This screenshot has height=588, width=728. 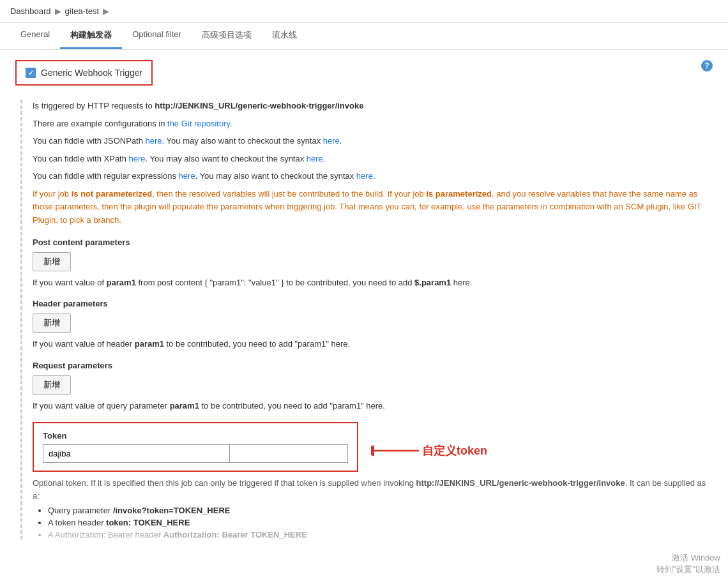 What do you see at coordinates (187, 176) in the screenshot?
I see `regex-link1: here` at bounding box center [187, 176].